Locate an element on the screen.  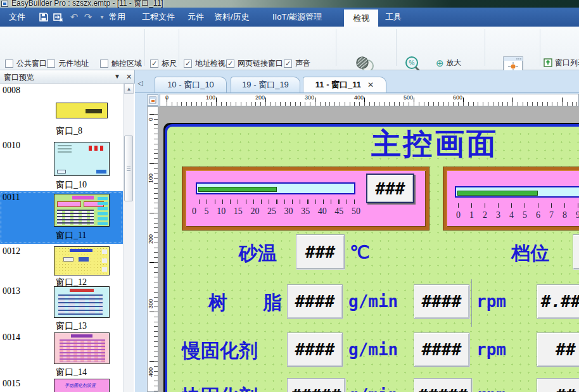
checkbox-element-address: 元件地址 is located at coordinates (68, 63).